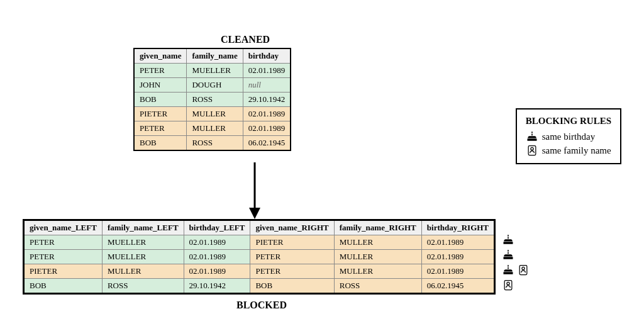 Image resolution: width=644 pixels, height=326 pixels. I want to click on table-row: PETERMUELLER02.01.1989PETERMULLER02.01.1…, so click(259, 257).